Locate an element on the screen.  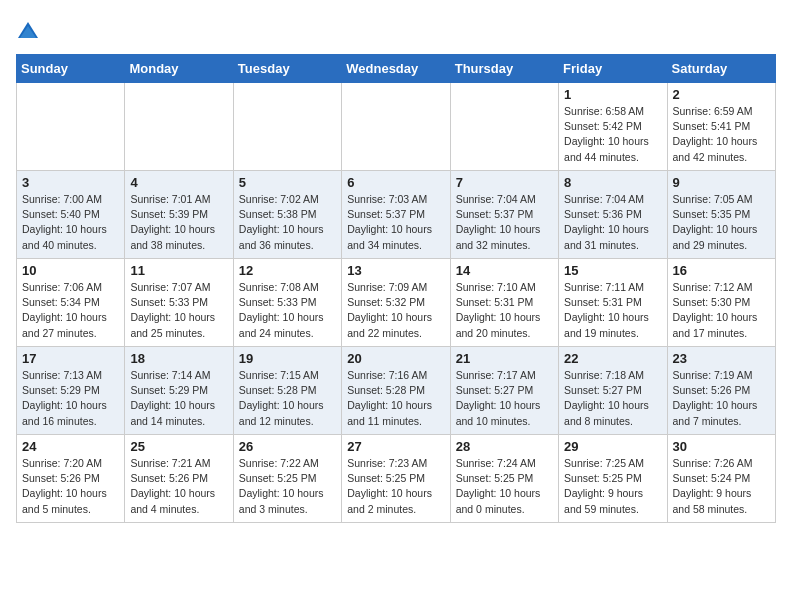
calendar-day-header: Tuesday is located at coordinates (287, 69).